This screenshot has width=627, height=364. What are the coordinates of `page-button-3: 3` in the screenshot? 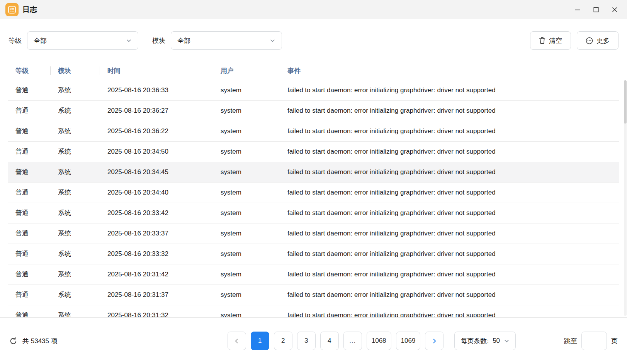 It's located at (306, 341).